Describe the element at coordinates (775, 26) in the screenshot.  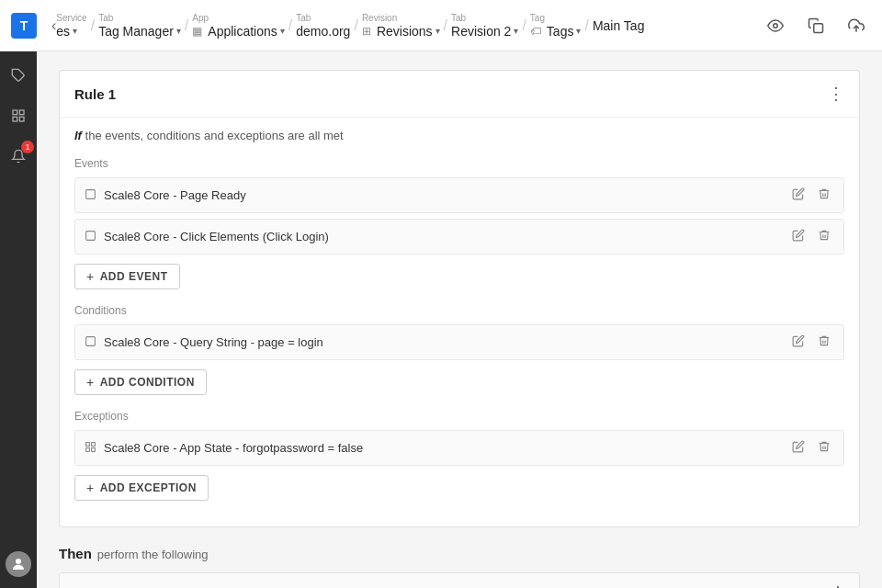
I see `eye-icon` at that location.